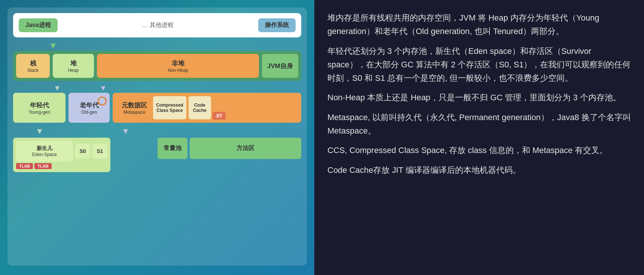  I want to click on jit-badge: JIT, so click(219, 116).